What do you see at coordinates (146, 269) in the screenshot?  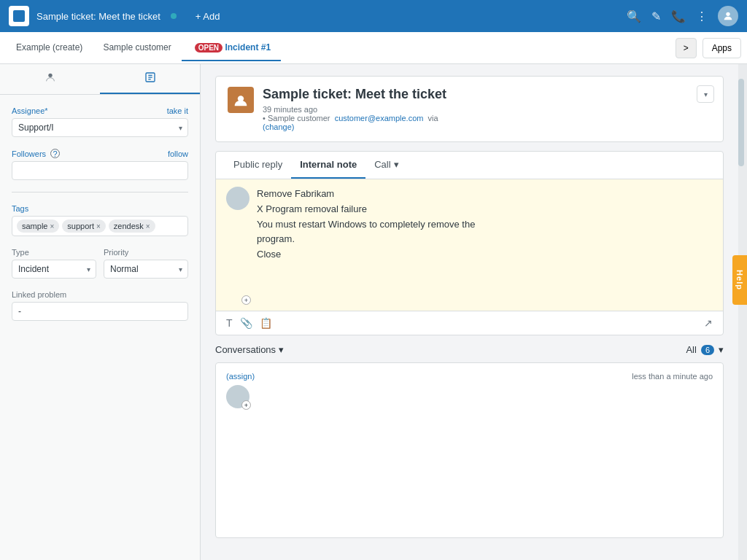 I see `priority-select-wrapper: Normal Low High Urgent` at bounding box center [146, 269].